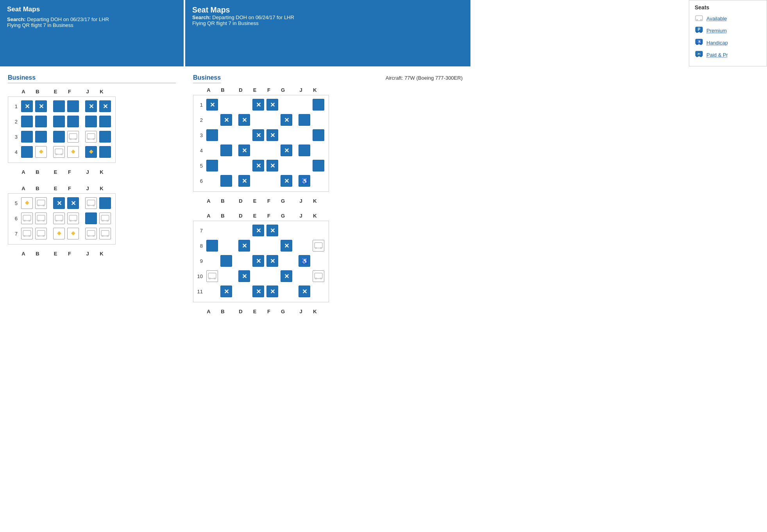 This screenshot has height=532, width=767. Describe the element at coordinates (212, 166) in the screenshot. I see `r-seat-5A` at that location.